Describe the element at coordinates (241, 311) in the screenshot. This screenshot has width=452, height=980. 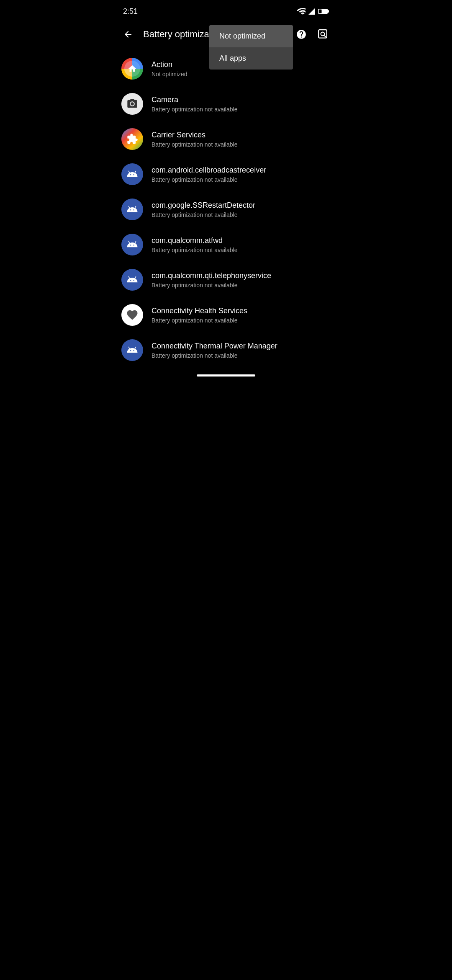
I see `app-name: Connectivity Health Services` at that location.